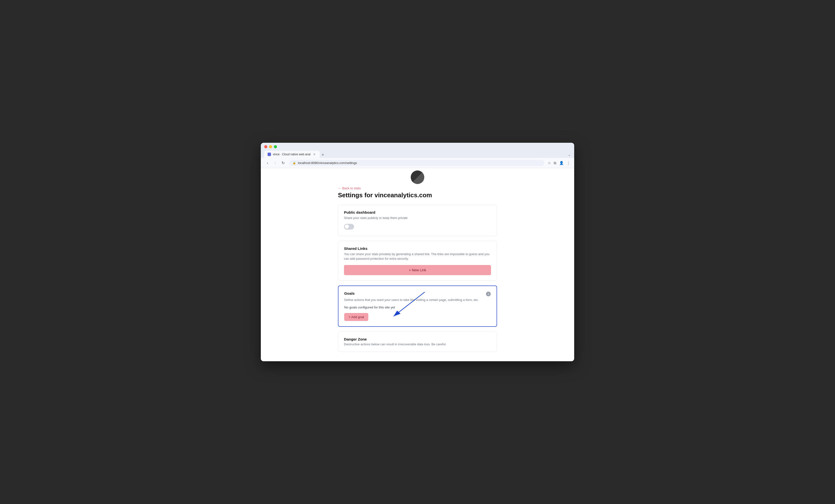 This screenshot has width=835, height=504. What do you see at coordinates (418, 270) in the screenshot?
I see `new-link-button: + New Link` at bounding box center [418, 270].